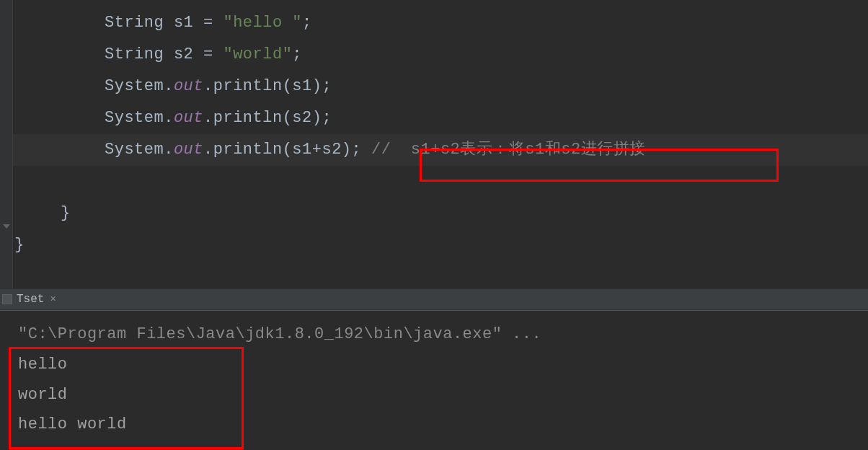 Image resolution: width=868 pixels, height=450 pixels. What do you see at coordinates (434, 118) in the screenshot?
I see `code-line: System.out.println(s2);` at bounding box center [434, 118].